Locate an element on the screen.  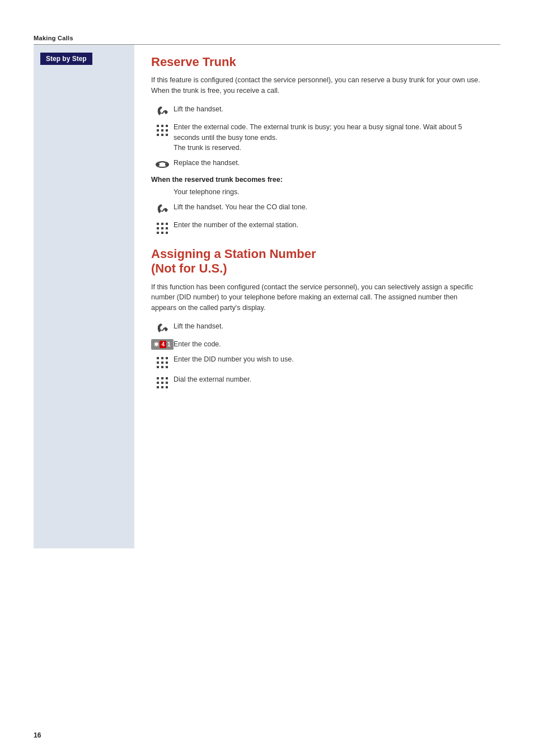
assign-step-1: Lift the handset. is located at coordinates (317, 328).